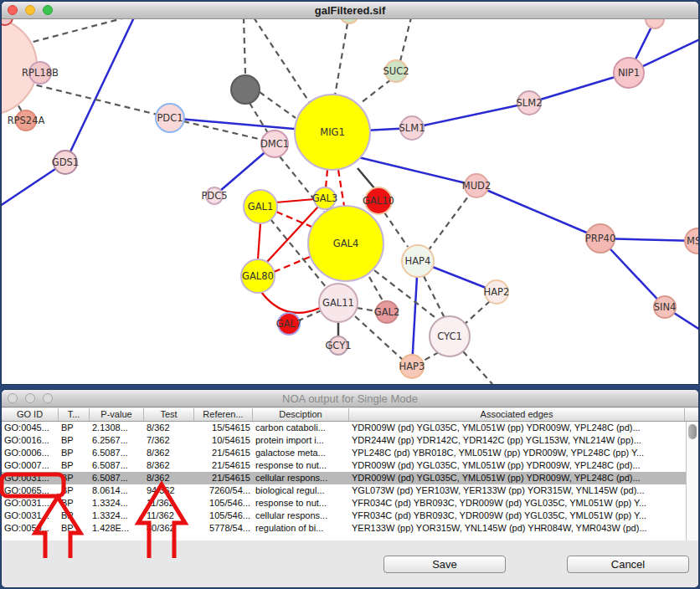 This screenshot has height=589, width=700. I want to click on node-label-MIG1: MIG1, so click(332, 132).